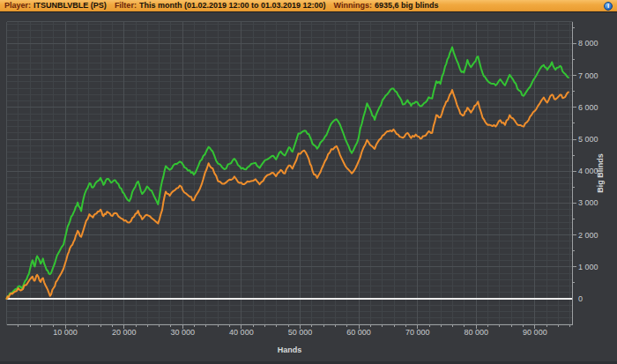 This screenshot has width=617, height=364. Describe the element at coordinates (18, 5) in the screenshot. I see `player-label: Player:` at that location.